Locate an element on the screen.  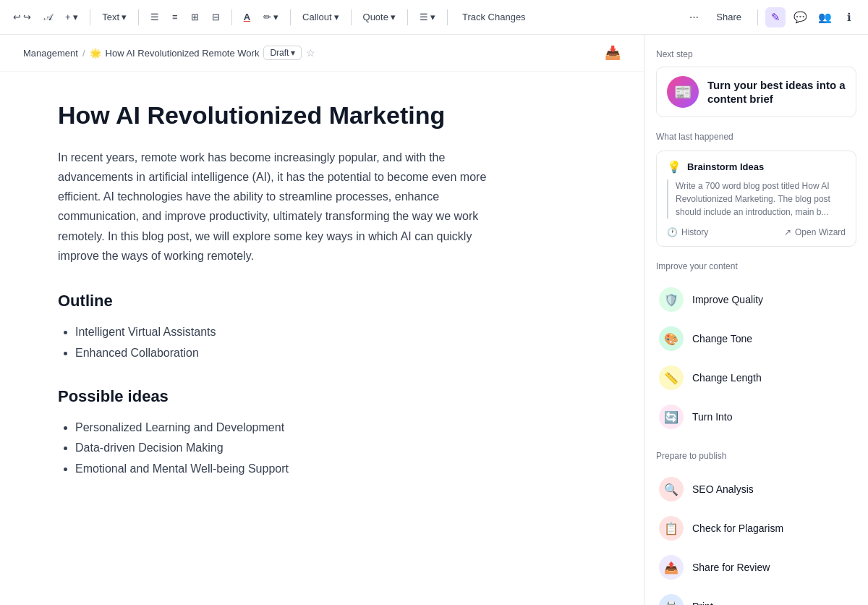
share-label: Share is located at coordinates (729, 17).